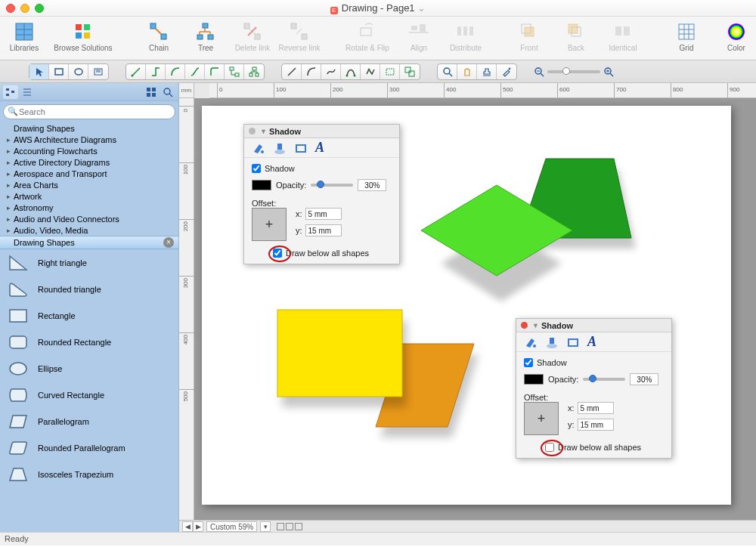 The height and width of the screenshot is (547, 756). What do you see at coordinates (351, 72) in the screenshot?
I see `bezier-tool` at bounding box center [351, 72].